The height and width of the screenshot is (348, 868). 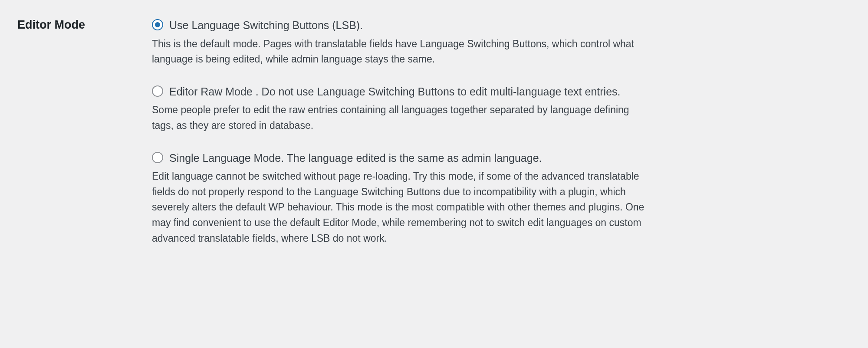 What do you see at coordinates (399, 118) in the screenshot?
I see `option-raw-description: Some people prefer to edit the raw entri…` at bounding box center [399, 118].